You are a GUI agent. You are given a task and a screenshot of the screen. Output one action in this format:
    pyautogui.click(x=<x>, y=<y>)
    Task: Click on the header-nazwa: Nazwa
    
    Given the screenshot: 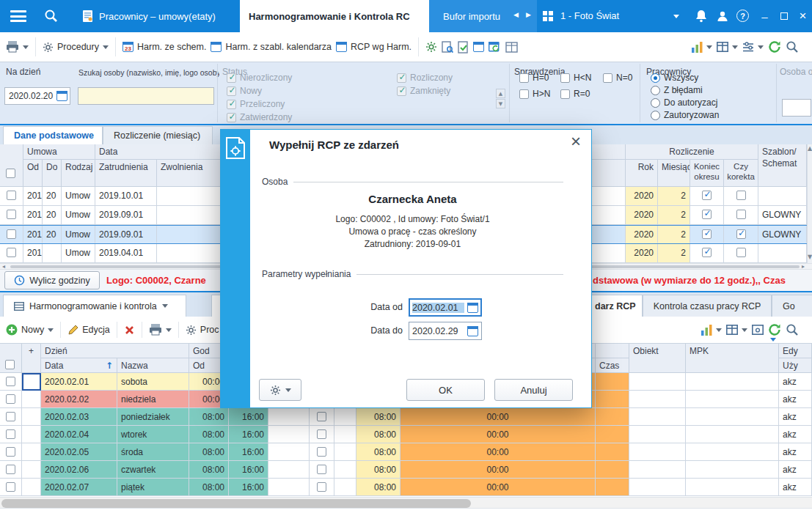 What is the action you would take?
    pyautogui.click(x=153, y=366)
    